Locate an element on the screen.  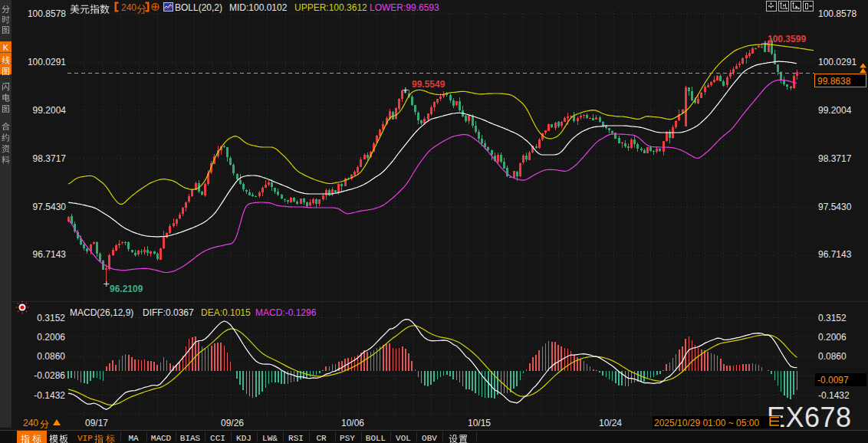
svg-text: VIP is located at coordinates (85, 438).